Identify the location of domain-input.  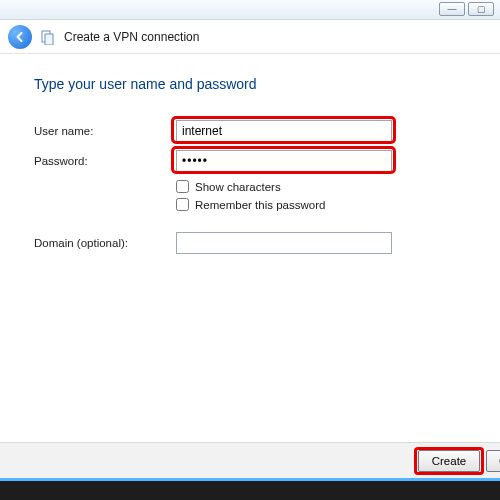
(284, 243).